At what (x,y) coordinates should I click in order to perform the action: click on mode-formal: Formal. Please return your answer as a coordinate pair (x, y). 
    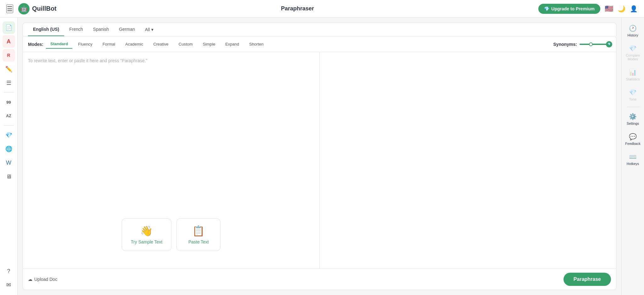
    Looking at the image, I should click on (109, 44).